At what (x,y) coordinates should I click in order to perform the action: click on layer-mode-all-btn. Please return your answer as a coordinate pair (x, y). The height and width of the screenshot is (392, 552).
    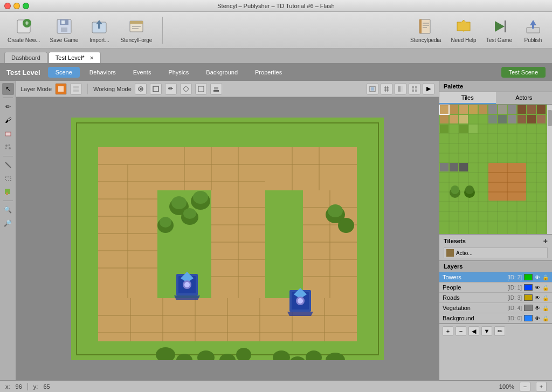
    Looking at the image, I should click on (76, 89).